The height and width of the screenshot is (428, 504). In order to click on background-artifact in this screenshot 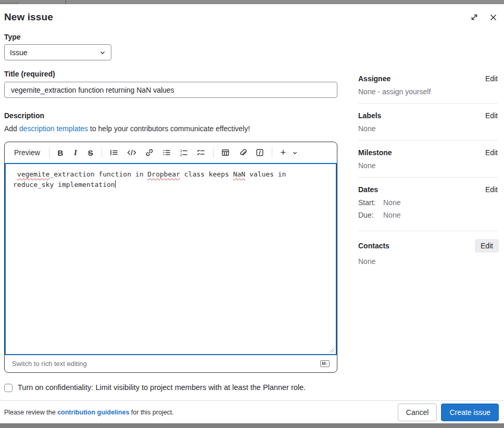, I will do `click(66, 2)`.